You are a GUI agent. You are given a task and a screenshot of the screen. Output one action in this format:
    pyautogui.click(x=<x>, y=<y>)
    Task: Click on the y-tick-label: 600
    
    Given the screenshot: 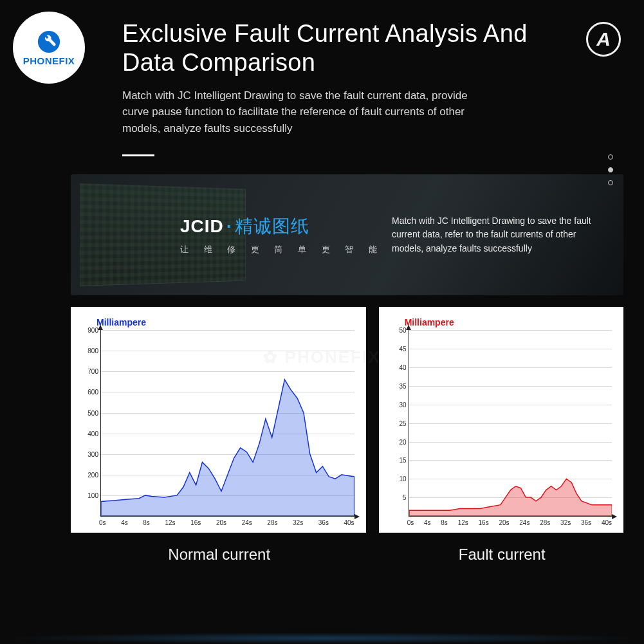 What is the action you would take?
    pyautogui.click(x=89, y=392)
    